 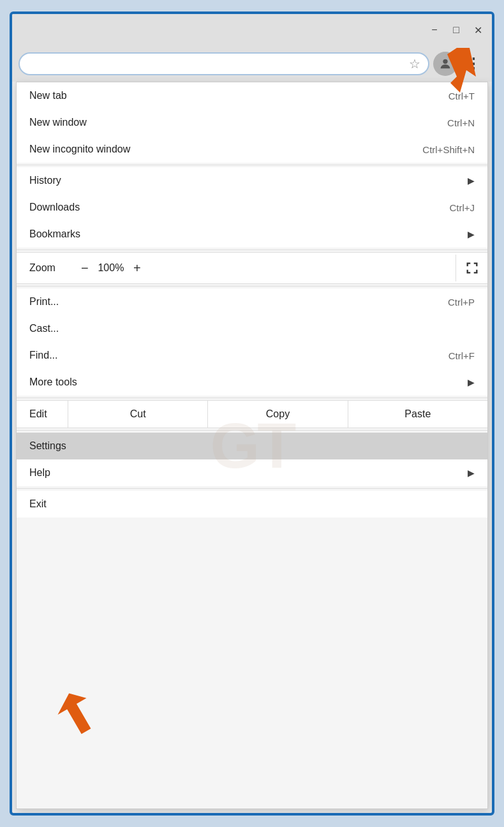 What do you see at coordinates (252, 64) in the screenshot?
I see `address-bar-row: ☆ ⋮` at bounding box center [252, 64].